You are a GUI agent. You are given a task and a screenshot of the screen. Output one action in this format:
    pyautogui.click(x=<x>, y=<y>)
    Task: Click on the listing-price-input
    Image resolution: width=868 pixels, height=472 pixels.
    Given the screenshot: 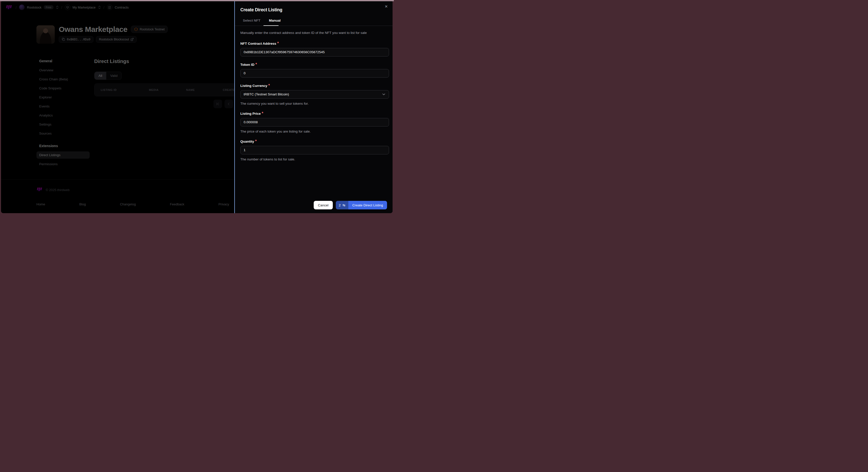 What is the action you would take?
    pyautogui.click(x=315, y=122)
    